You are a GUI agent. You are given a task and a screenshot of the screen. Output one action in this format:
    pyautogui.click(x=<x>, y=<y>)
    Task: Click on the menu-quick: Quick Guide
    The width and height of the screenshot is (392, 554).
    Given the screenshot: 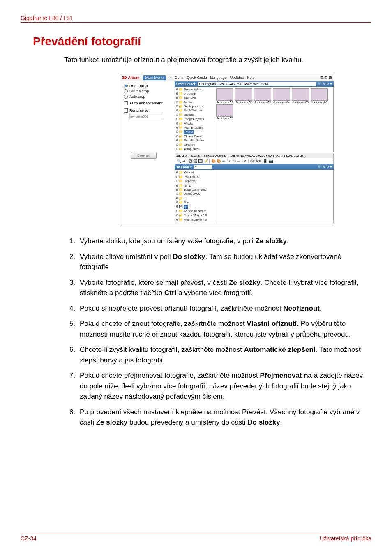 What is the action you would take?
    pyautogui.click(x=197, y=78)
    